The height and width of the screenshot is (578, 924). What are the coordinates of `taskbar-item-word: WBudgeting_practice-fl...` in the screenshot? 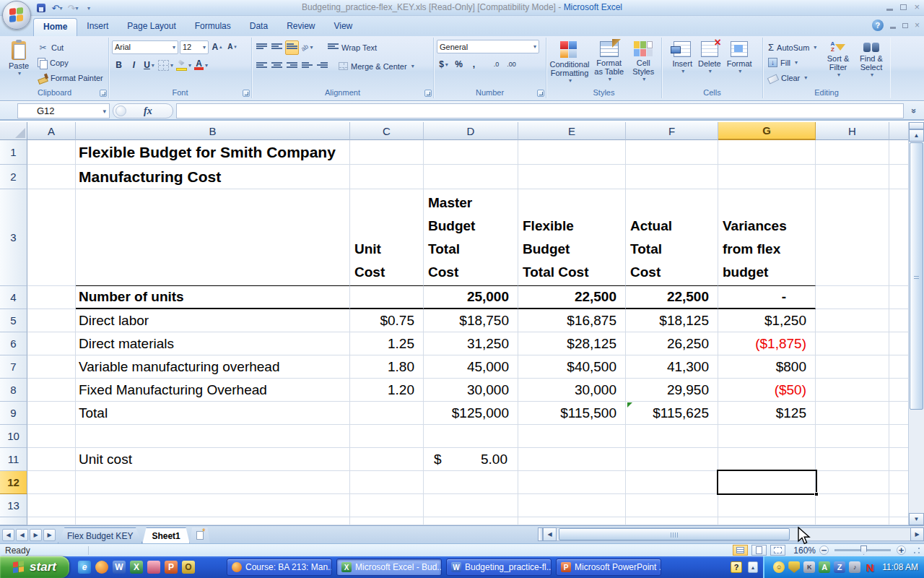 It's located at (499, 567).